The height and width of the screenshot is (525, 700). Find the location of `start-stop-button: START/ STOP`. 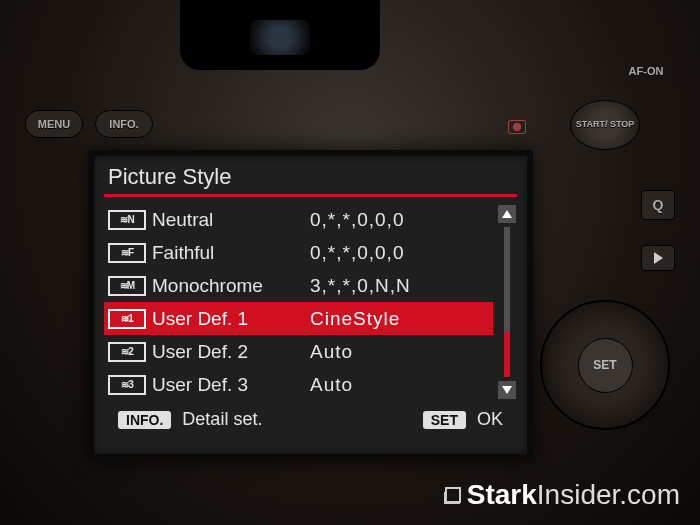

start-stop-button: START/ STOP is located at coordinates (605, 125).